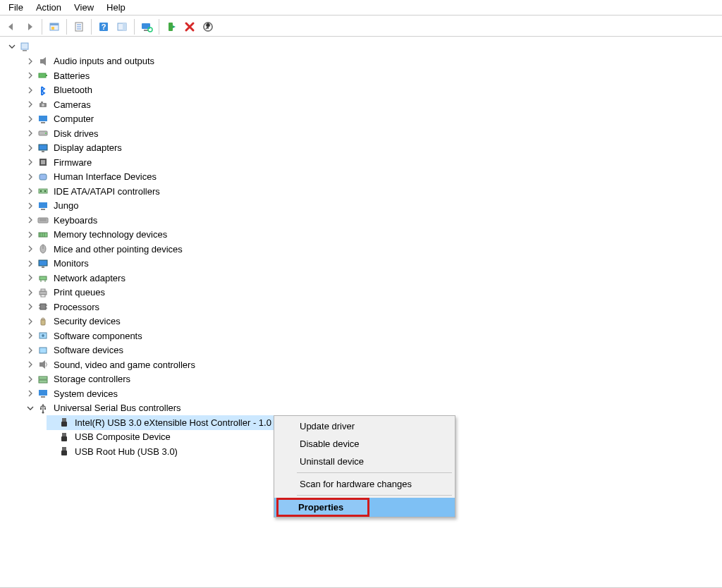  I want to click on menu-help: Help, so click(117, 7).